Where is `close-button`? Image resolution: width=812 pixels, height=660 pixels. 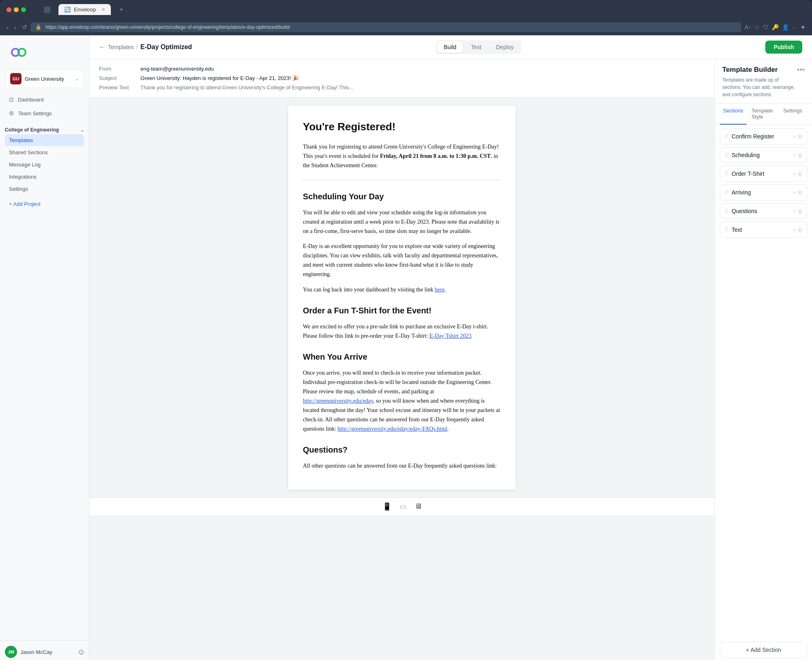 close-button is located at coordinates (9, 10).